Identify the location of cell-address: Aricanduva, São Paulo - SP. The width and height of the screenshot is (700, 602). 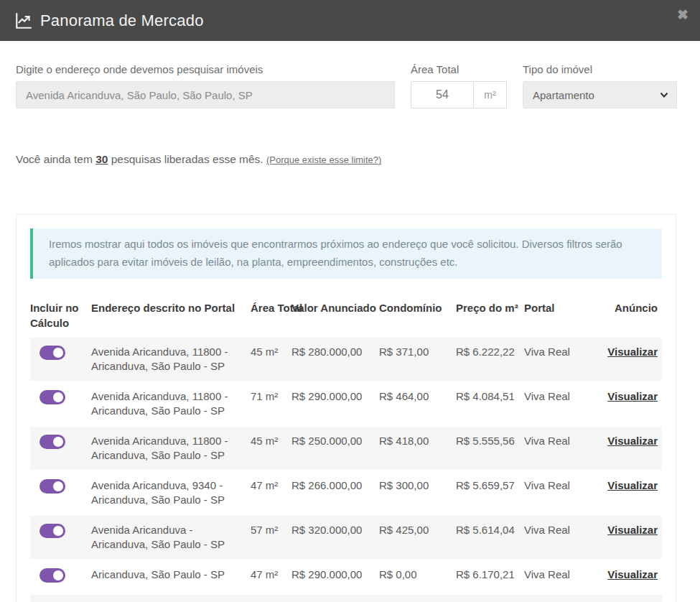
(171, 577).